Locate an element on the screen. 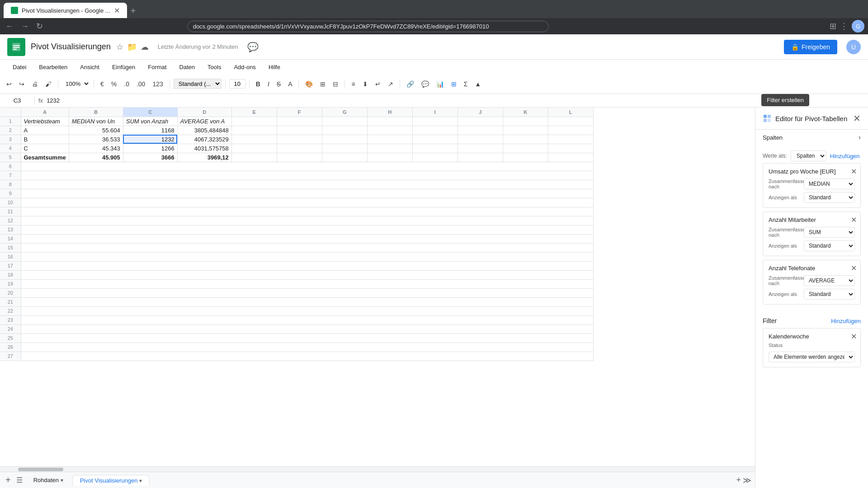  fill-color-button: 🎨 is located at coordinates (309, 84).